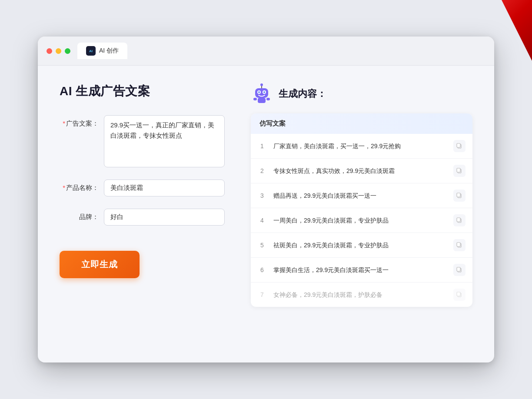  What do you see at coordinates (79, 186) in the screenshot?
I see `product-name-label: *产品名称：` at bounding box center [79, 186].